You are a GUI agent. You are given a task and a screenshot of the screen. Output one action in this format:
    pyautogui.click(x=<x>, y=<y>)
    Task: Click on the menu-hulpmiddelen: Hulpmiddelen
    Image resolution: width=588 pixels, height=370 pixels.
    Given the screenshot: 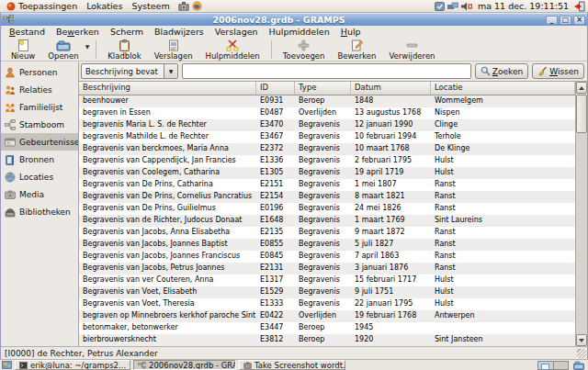 What is the action you would take?
    pyautogui.click(x=300, y=31)
    